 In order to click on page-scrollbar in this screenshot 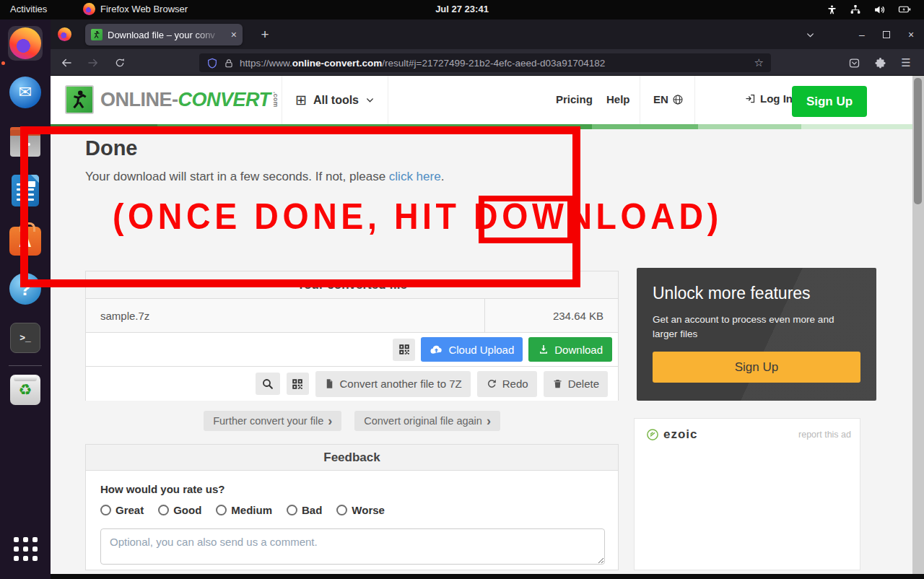, I will do `click(918, 328)`.